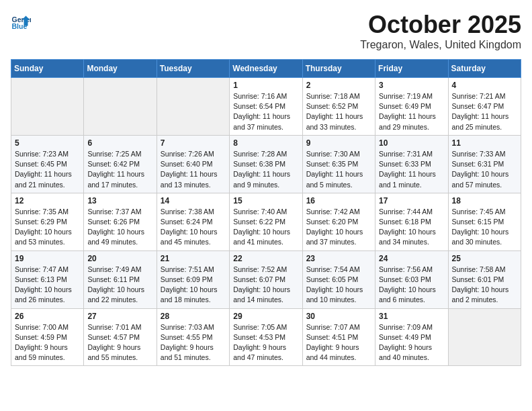 This screenshot has width=532, height=411. I want to click on content-line: Sunrise: 7:26 AM, so click(187, 154).